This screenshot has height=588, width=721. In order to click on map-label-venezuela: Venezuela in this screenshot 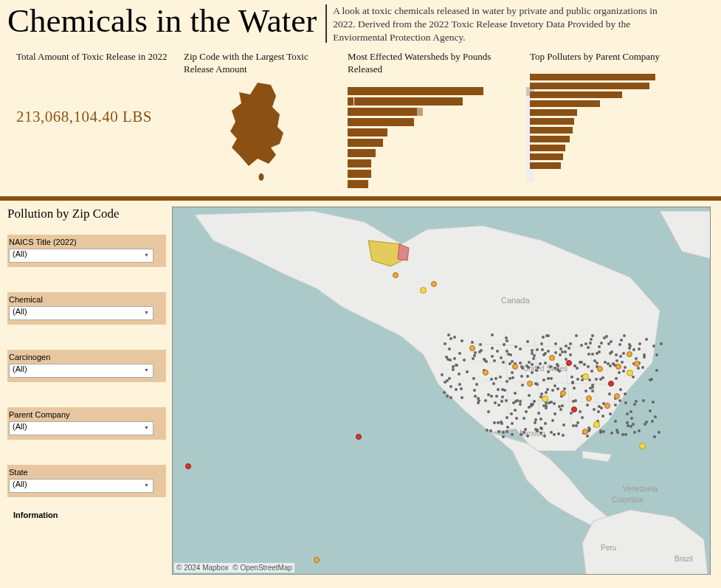, I will do `click(641, 488)`.